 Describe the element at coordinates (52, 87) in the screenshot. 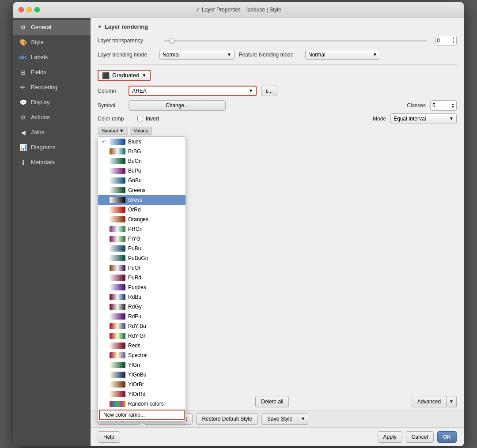

I see `sidebar-item-rendering: ✏ Rendering` at that location.